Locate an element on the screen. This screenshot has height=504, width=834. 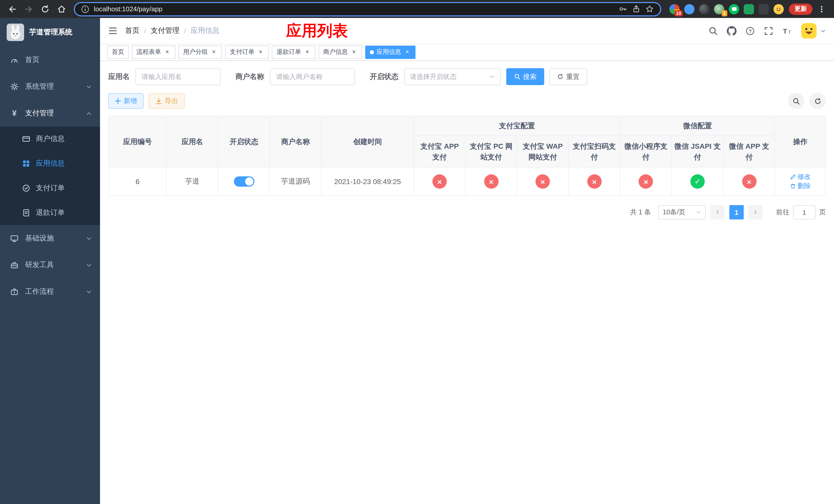
delete-link: 删除 is located at coordinates (800, 186).